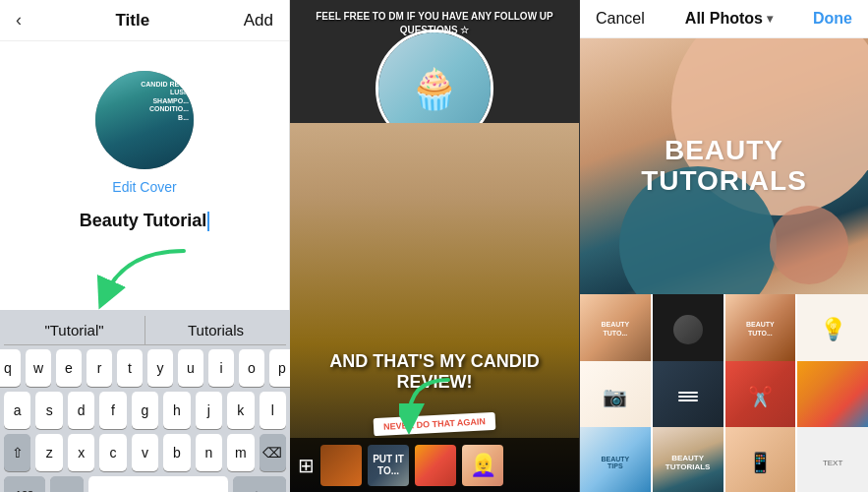 Image resolution: width=868 pixels, height=492 pixels. What do you see at coordinates (145, 21) in the screenshot?
I see `panel1-header: ‹ Title Add` at bounding box center [145, 21].